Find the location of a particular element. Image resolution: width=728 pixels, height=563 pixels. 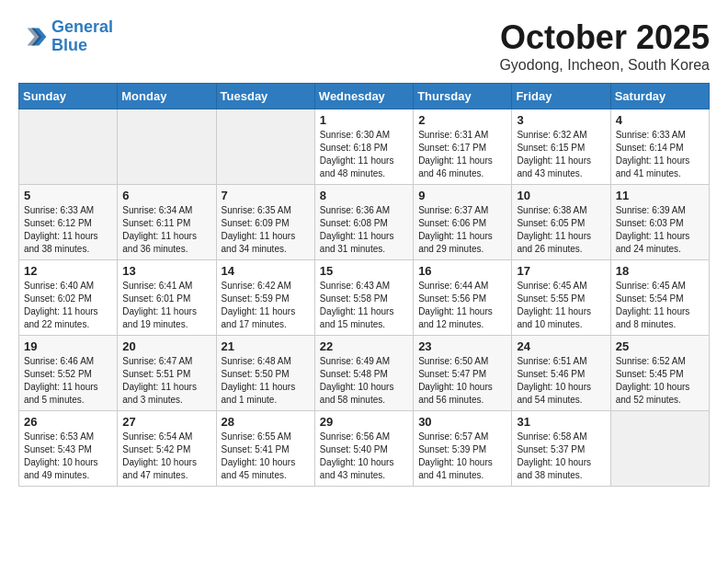

day-info: Sunrise: 6:35 AM Sunset: 6:09 PM Dayligh… is located at coordinates (266, 230).